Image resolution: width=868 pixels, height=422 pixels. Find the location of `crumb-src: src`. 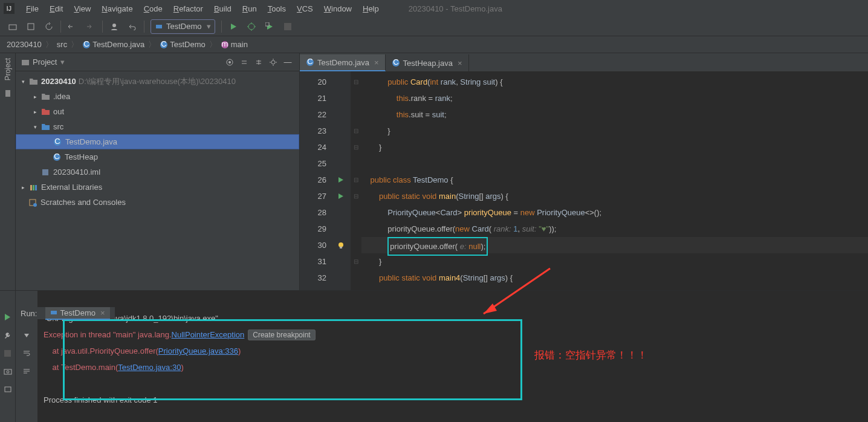

crumb-src: src is located at coordinates (62, 45).